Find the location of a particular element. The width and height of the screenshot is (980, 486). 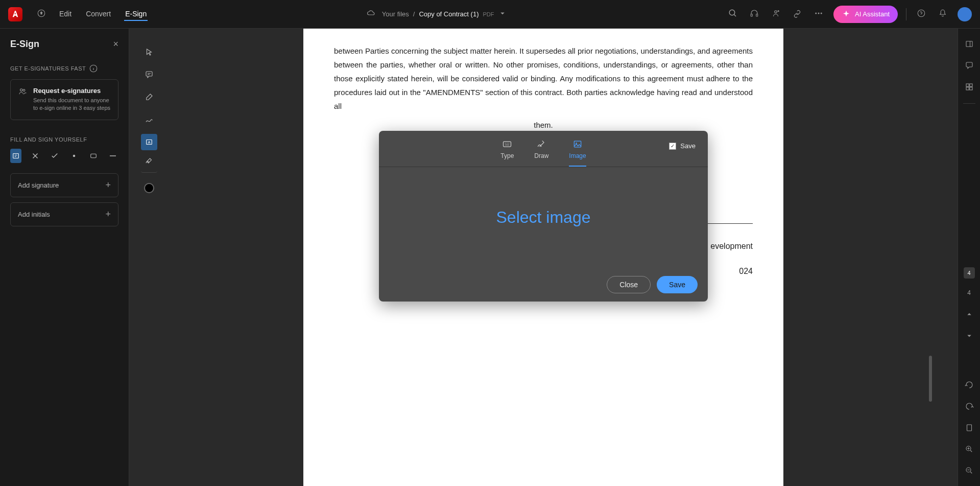

zoom-out-icon is located at coordinates (969, 471).